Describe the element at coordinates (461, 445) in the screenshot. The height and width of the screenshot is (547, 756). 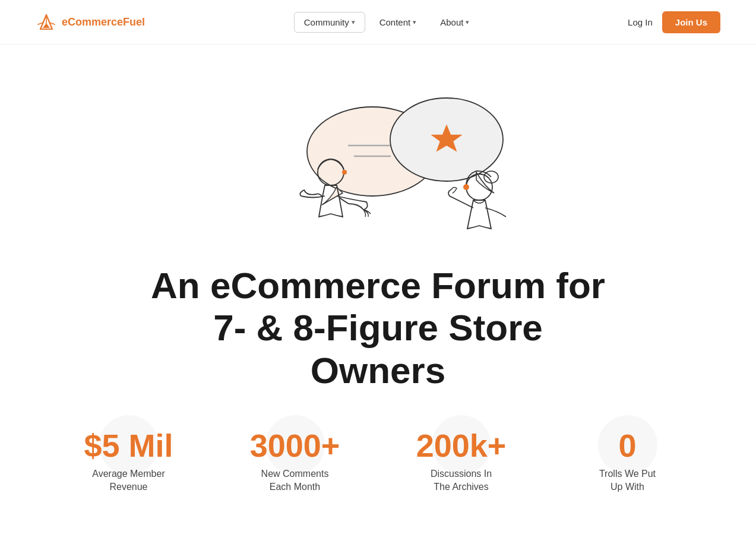
I see `stat-number-discussions: 200k+` at that location.